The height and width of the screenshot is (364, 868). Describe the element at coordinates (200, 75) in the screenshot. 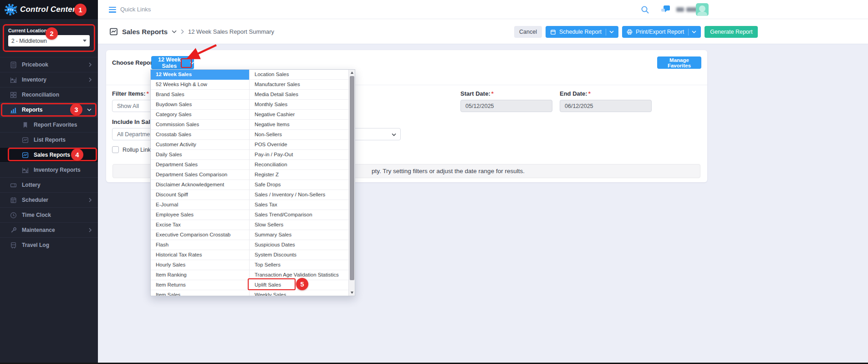

I see `report-menu-item: 12 Week Sales` at that location.